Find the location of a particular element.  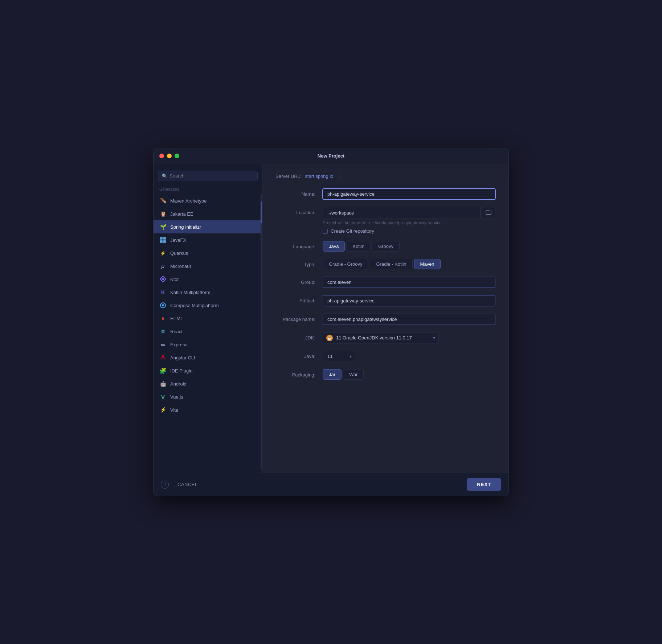

artifact-input is located at coordinates (409, 301).